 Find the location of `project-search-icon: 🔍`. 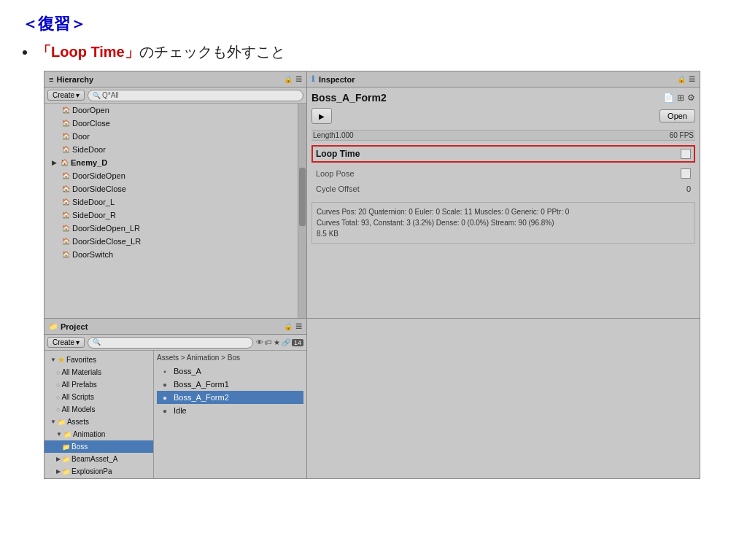

project-search-icon: 🔍 is located at coordinates (96, 342).